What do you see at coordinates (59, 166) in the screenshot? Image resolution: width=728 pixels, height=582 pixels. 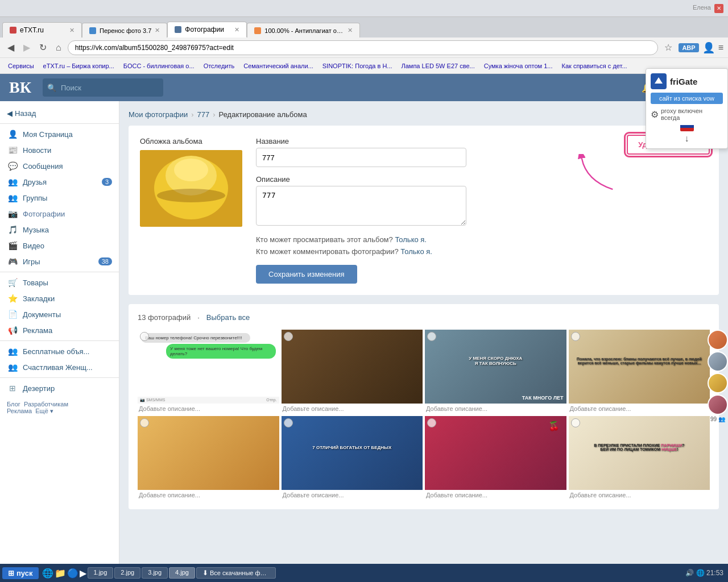 I see `sidebar-item-messages: 💬 Сообщения` at bounding box center [59, 166].